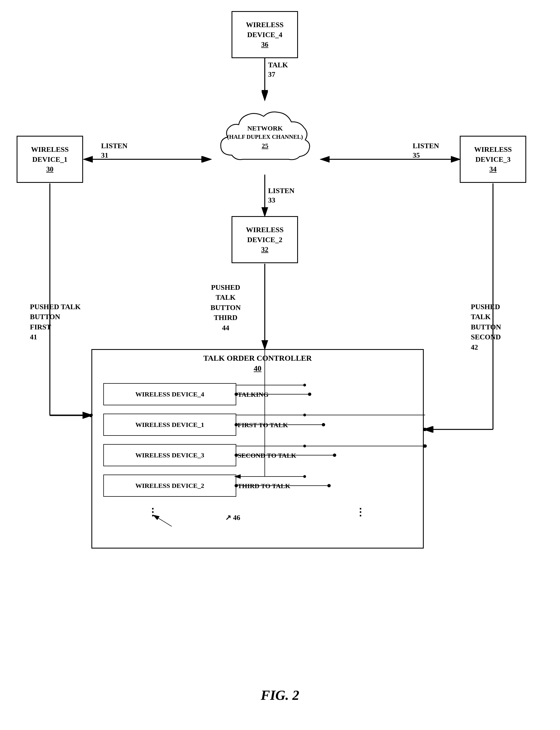 The image size is (560, 730). I want to click on pushed-first-text3: FIRST, so click(55, 327).